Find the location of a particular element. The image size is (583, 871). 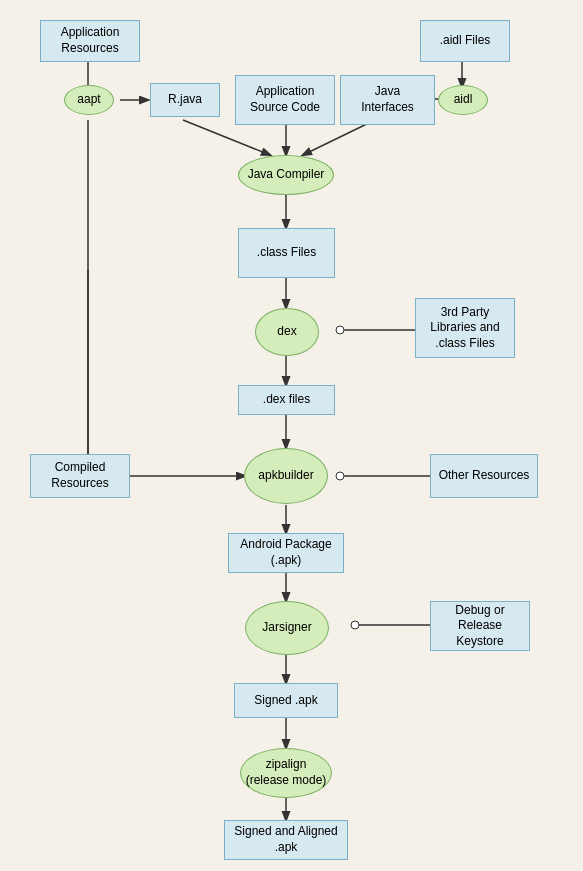

aapt-node: aapt is located at coordinates (89, 100).